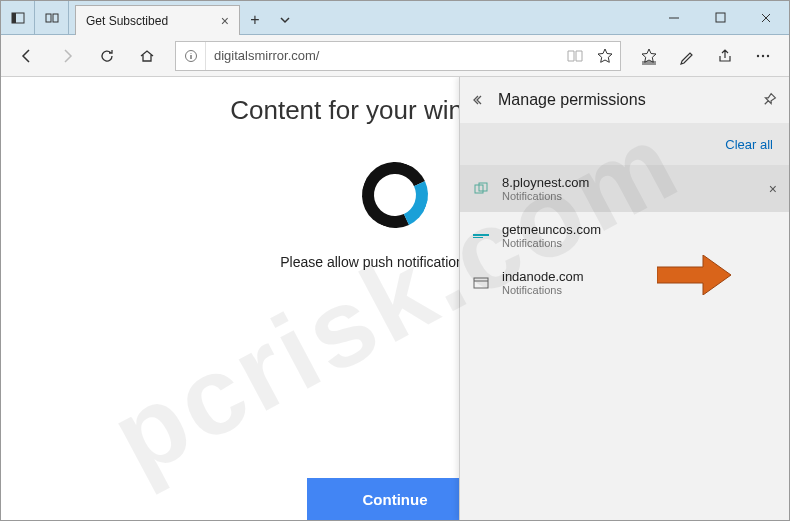 Image resolution: width=790 pixels, height=521 pixels. What do you see at coordinates (27, 56) in the screenshot?
I see `back-button` at bounding box center [27, 56].